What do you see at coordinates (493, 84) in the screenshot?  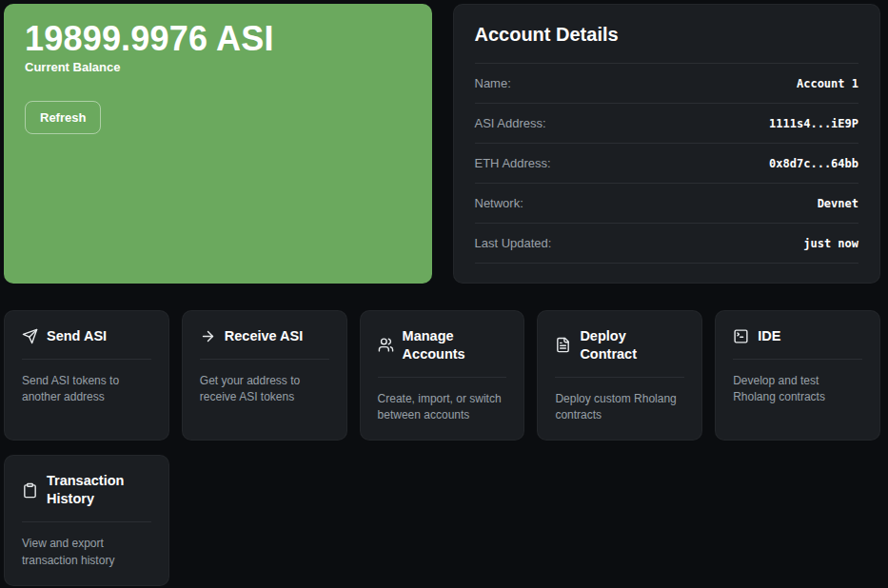 I see `account-row-label: Name:` at bounding box center [493, 84].